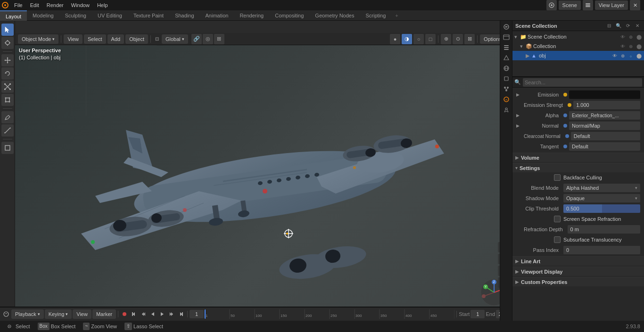  Describe the element at coordinates (639, 56) in the screenshot. I see `render-icon-3: ⬤` at that location.